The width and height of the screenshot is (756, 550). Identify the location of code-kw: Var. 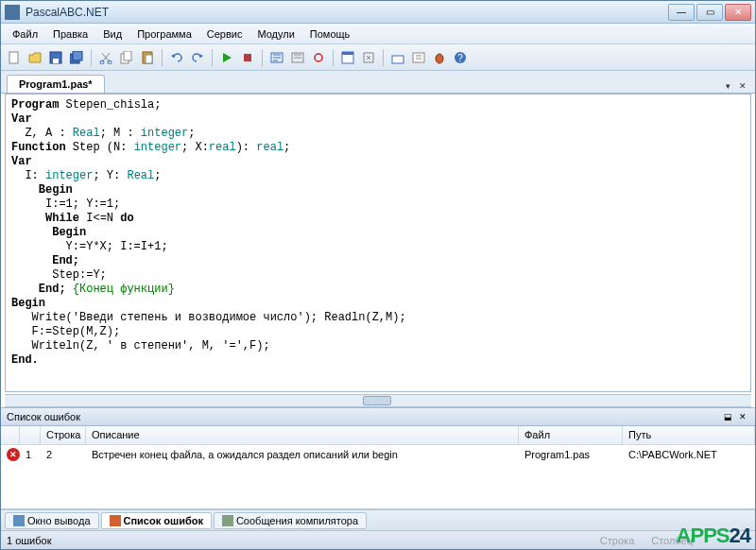
(22, 119).